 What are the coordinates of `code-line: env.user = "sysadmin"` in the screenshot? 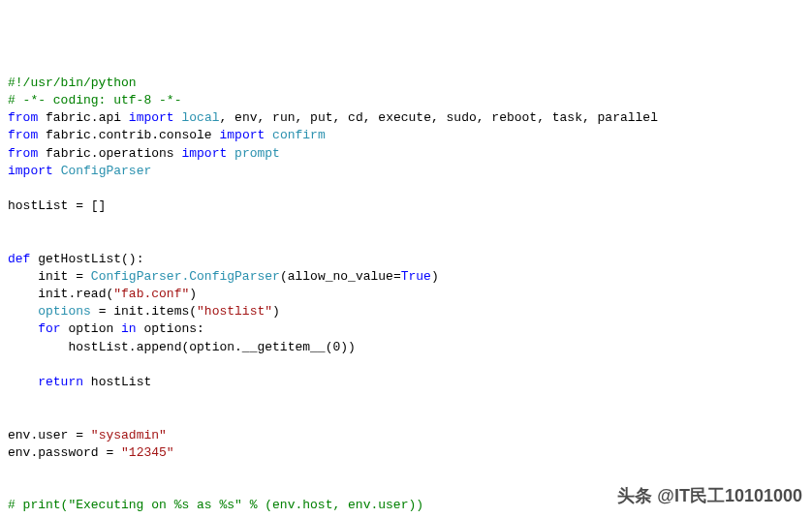 It's located at (406, 436).